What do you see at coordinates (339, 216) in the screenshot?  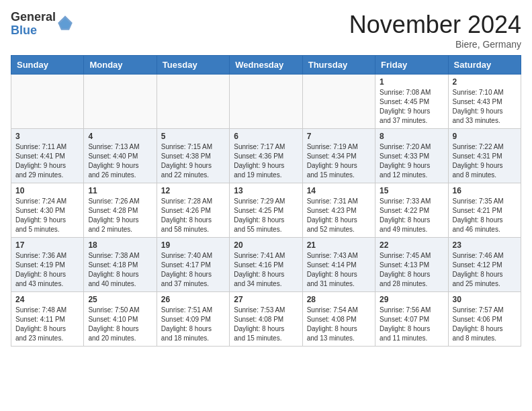 I see `day-info: Sunrise: 7:31 AM Sunset: 4:23 PM Dayligh…` at bounding box center [339, 216].